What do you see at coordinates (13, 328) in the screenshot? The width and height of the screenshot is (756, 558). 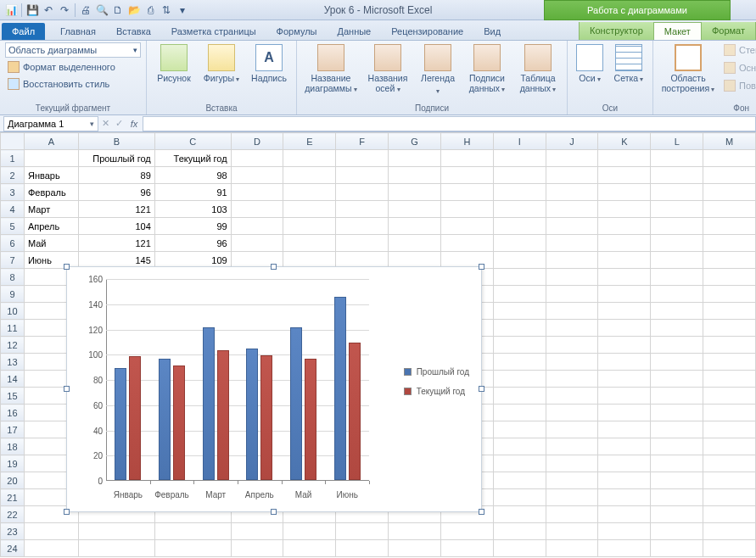 I see `row-header: 11` at bounding box center [13, 328].